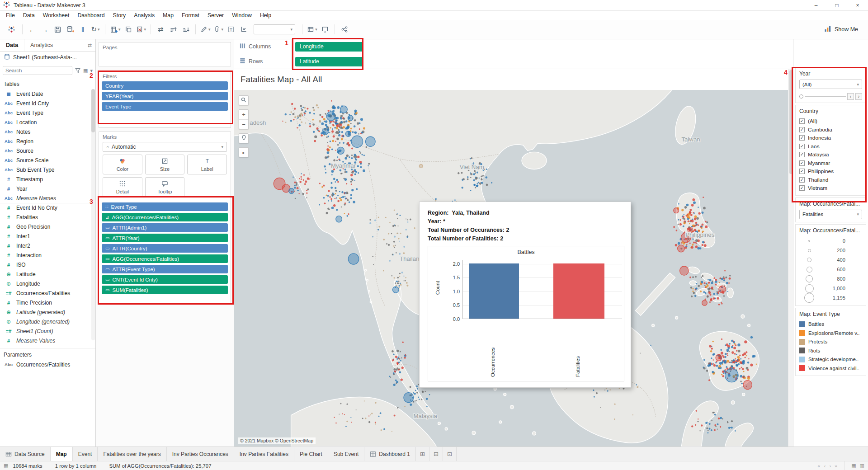 The width and height of the screenshot is (868, 470). What do you see at coordinates (83, 29) in the screenshot?
I see `pause-auto-updates-button: ‖` at bounding box center [83, 29].